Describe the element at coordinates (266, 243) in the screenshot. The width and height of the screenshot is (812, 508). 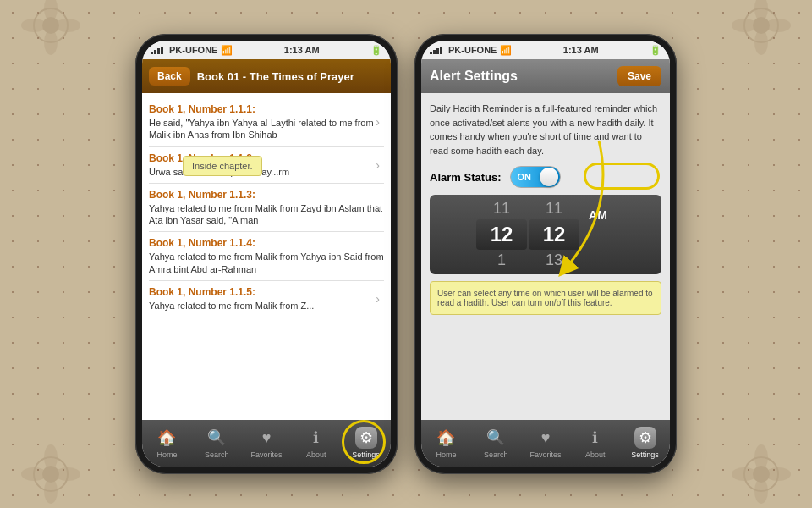
I see `book-item-title-4: Book 1, Number 1.1.4:` at that location.